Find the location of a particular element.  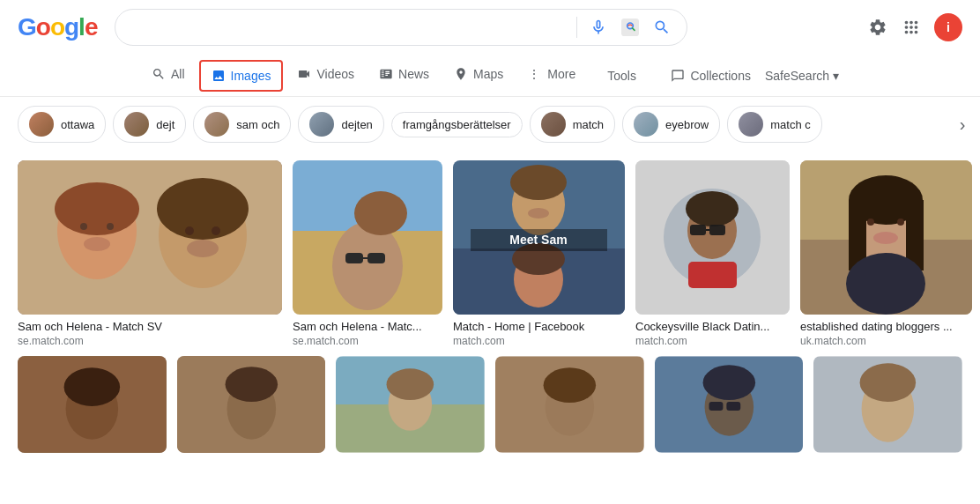

header-right: i is located at coordinates (915, 27).